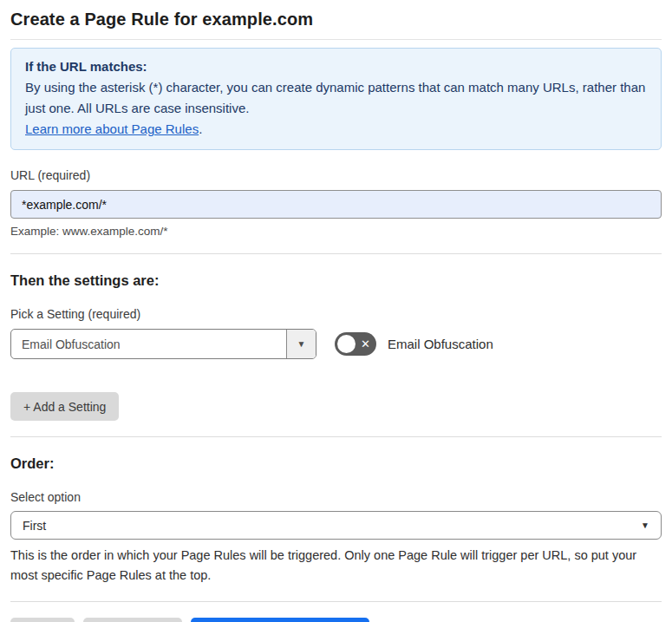 The image size is (672, 622). I want to click on order-select-value: First, so click(331, 526).